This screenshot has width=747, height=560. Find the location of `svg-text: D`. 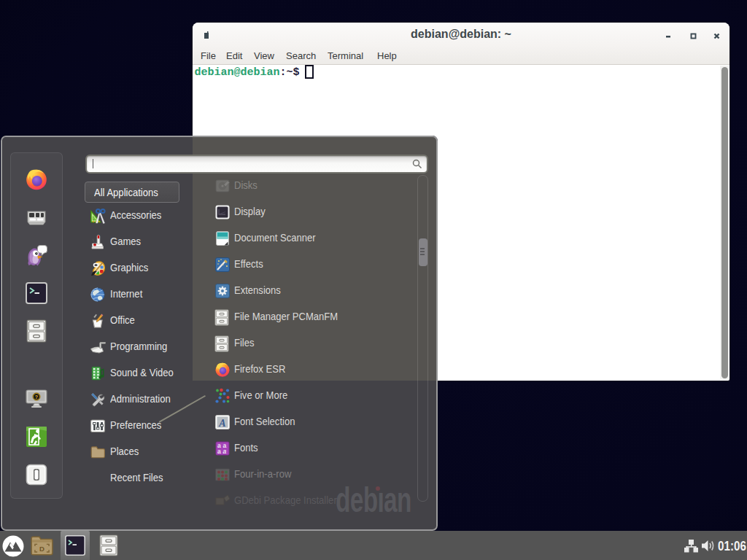

svg-text: D is located at coordinates (42, 548).